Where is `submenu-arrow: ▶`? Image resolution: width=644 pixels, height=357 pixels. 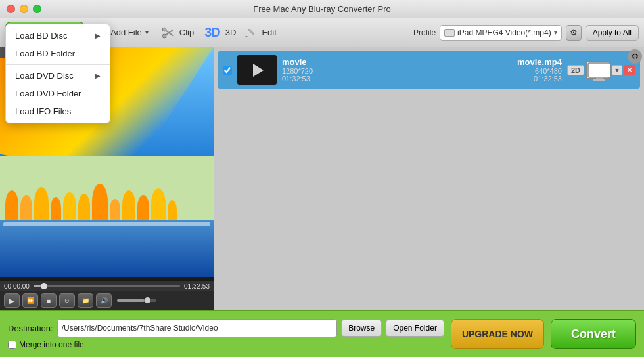 submenu-arrow: ▶ is located at coordinates (98, 35).